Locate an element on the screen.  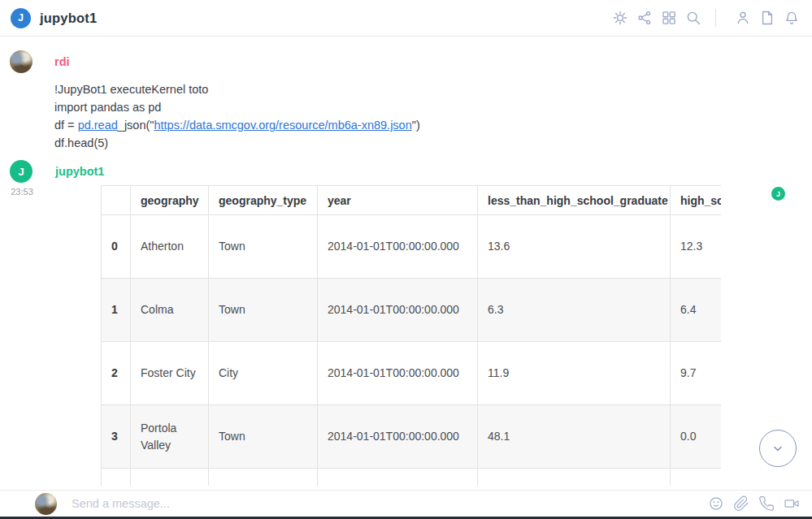
row-index-cell: 0 is located at coordinates (116, 247).